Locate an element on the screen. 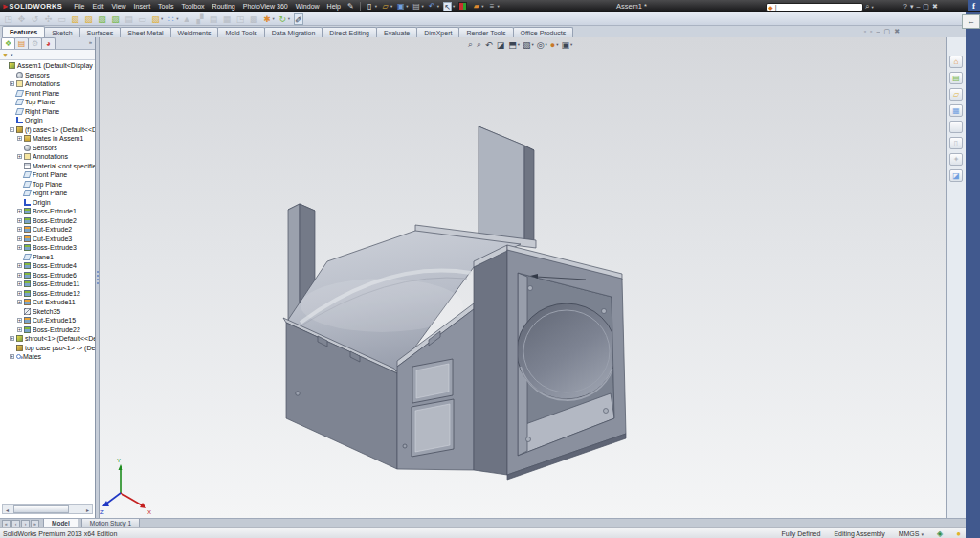  doc-close-icon: ✖ is located at coordinates (897, 32).